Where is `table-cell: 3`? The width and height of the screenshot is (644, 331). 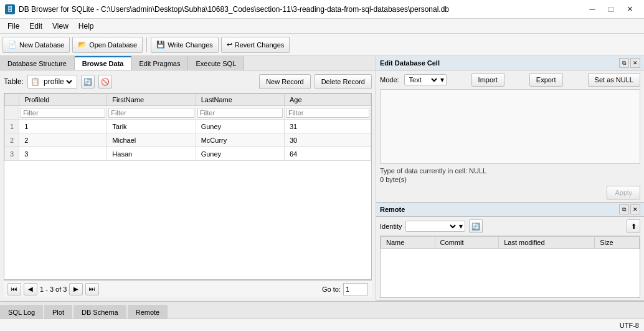 table-cell: 3 is located at coordinates (64, 154).